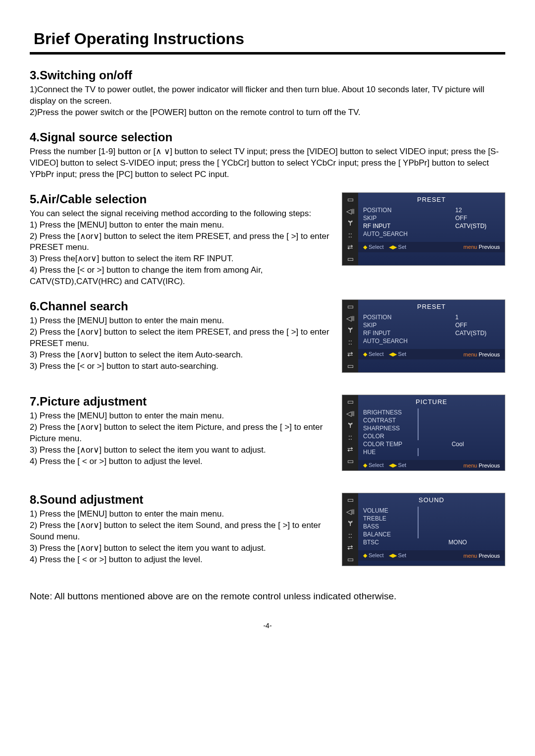  I want to click on osd-value: OFF, so click(478, 218).